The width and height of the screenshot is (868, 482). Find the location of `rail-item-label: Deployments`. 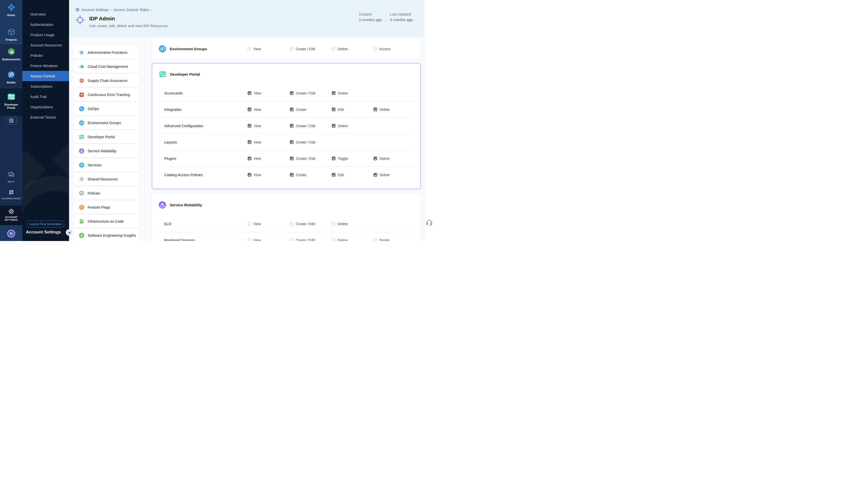

rail-item-label: Deployments is located at coordinates (11, 59).